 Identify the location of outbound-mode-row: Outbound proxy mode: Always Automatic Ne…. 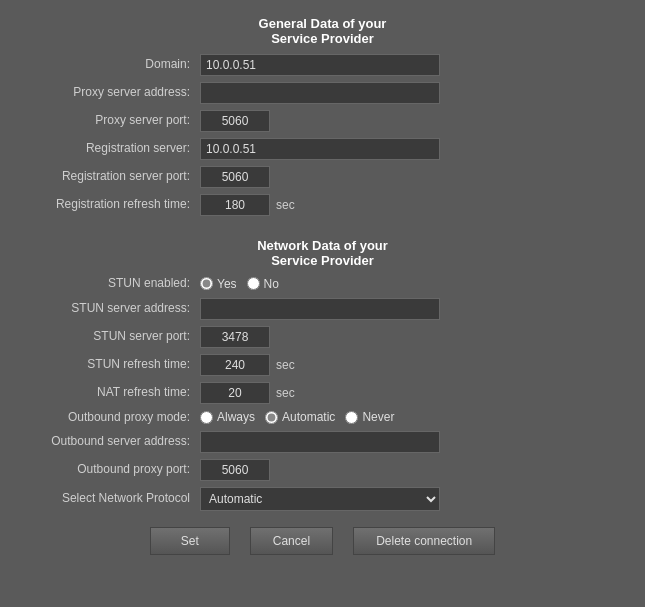
(322, 418).